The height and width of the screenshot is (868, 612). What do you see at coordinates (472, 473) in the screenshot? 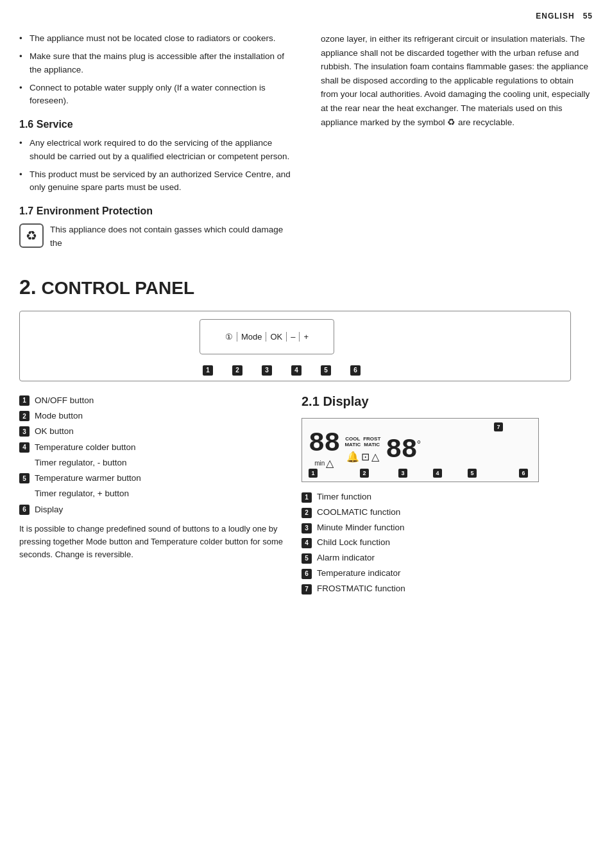
I see `display-badge-5: 5` at bounding box center [472, 473].